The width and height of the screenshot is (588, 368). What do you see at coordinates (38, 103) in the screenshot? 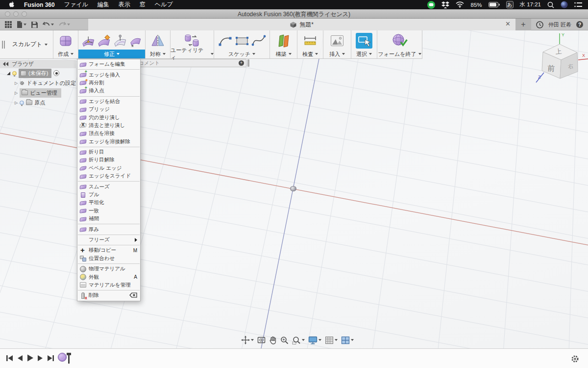
I see `browser-row-origin: ▷ 原点` at bounding box center [38, 103].